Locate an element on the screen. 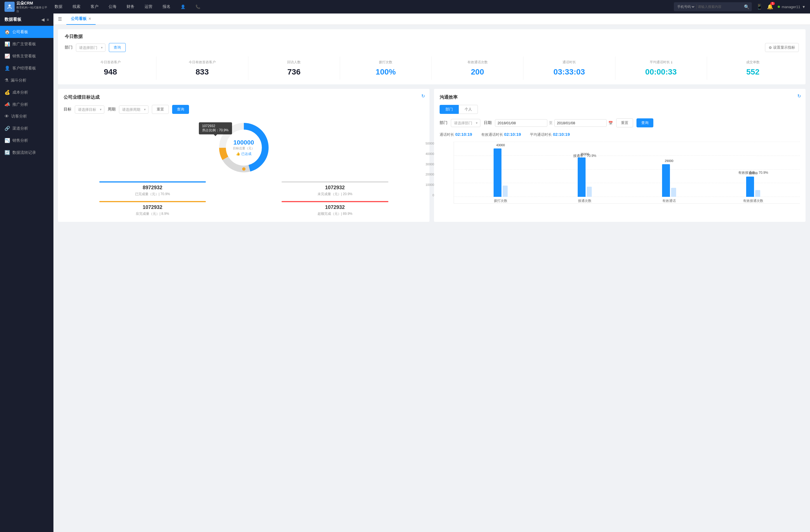 This screenshot has width=810, height=532. eff-dept-label: 部门 is located at coordinates (444, 123).